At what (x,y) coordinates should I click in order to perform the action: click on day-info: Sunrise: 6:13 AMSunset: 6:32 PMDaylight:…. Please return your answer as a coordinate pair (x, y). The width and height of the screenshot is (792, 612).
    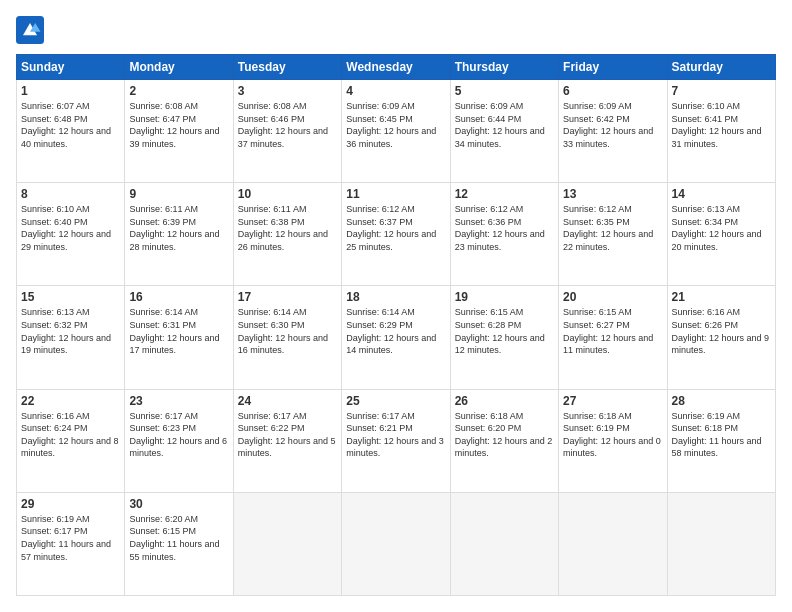
    Looking at the image, I should click on (70, 331).